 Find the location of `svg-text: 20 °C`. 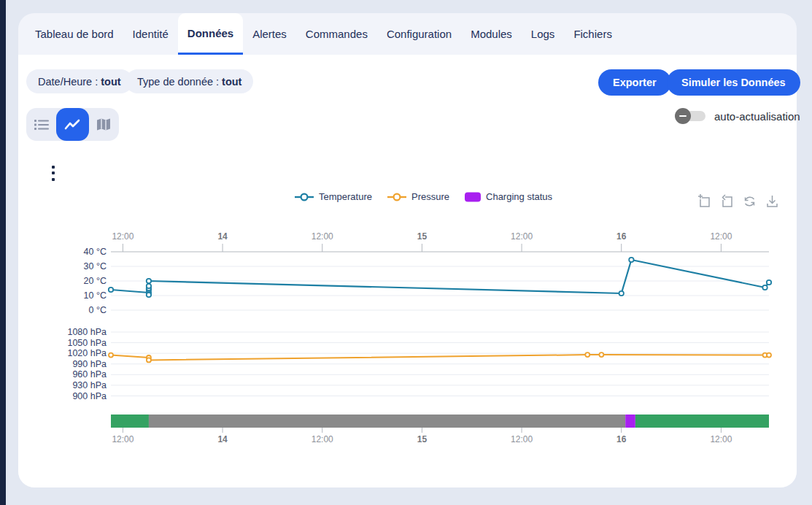

svg-text: 20 °C is located at coordinates (95, 281).